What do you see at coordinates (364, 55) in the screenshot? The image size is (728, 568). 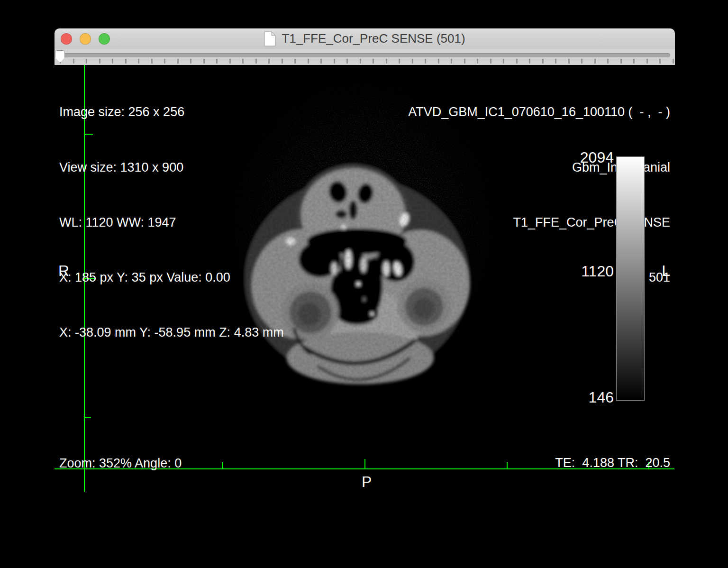 I see `slider-track` at bounding box center [364, 55].